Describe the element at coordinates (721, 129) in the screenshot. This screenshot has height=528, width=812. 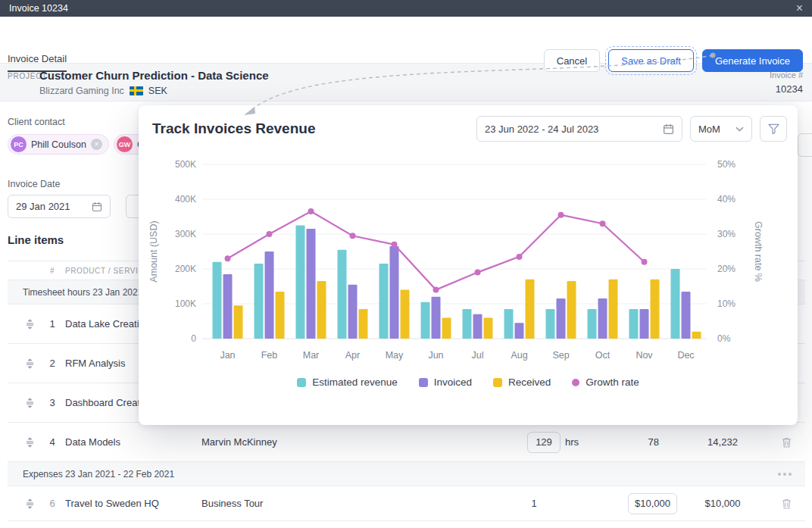
I see `granularity-select: MoM` at that location.